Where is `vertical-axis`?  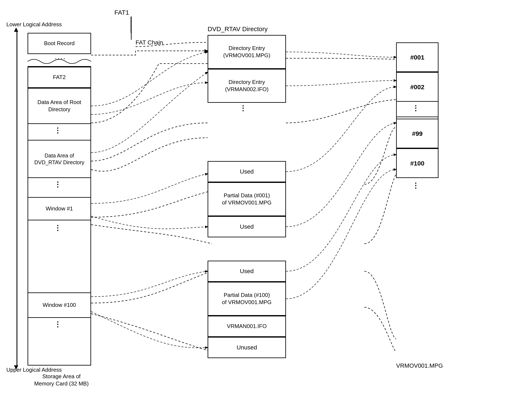 vertical-axis is located at coordinates (17, 198).